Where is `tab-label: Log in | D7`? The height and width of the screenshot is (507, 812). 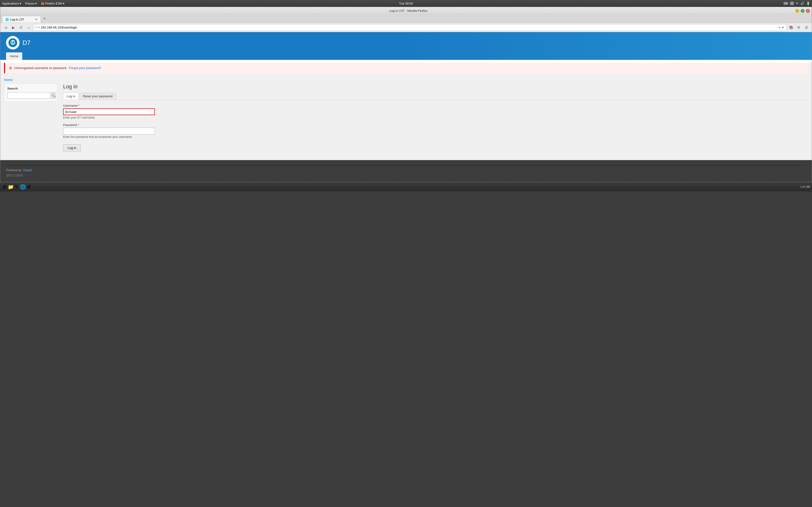
tab-label: Log in | D7 is located at coordinates (17, 19).